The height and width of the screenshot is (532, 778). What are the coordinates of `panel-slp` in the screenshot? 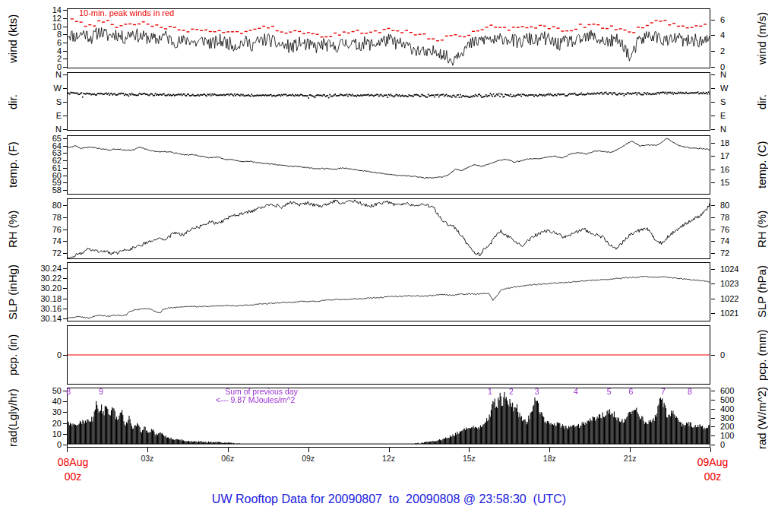 It's located at (389, 292).